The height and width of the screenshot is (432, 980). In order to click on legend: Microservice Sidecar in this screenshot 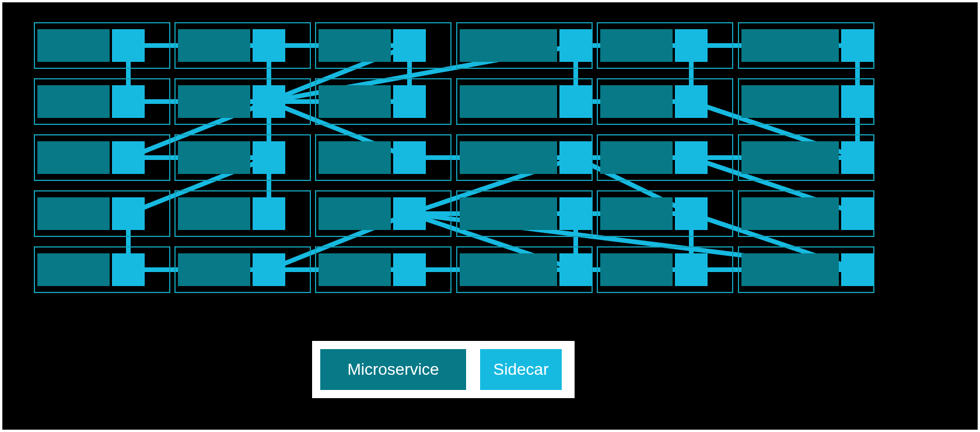, I will do `click(443, 370)`.